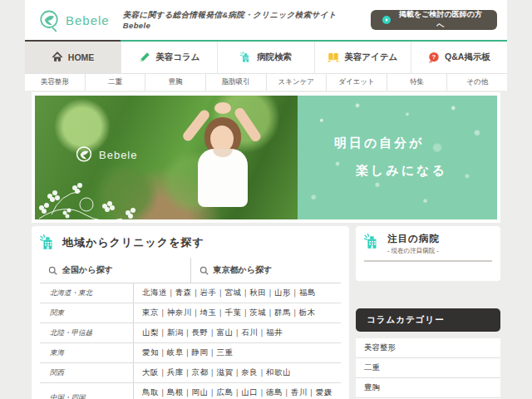 This screenshot has height=399, width=532. What do you see at coordinates (190, 293) in the screenshot?
I see `table-row: 北海道・東北 北海道｜青森｜岩手｜宮城｜秋田｜山形｜福島` at bounding box center [190, 293].